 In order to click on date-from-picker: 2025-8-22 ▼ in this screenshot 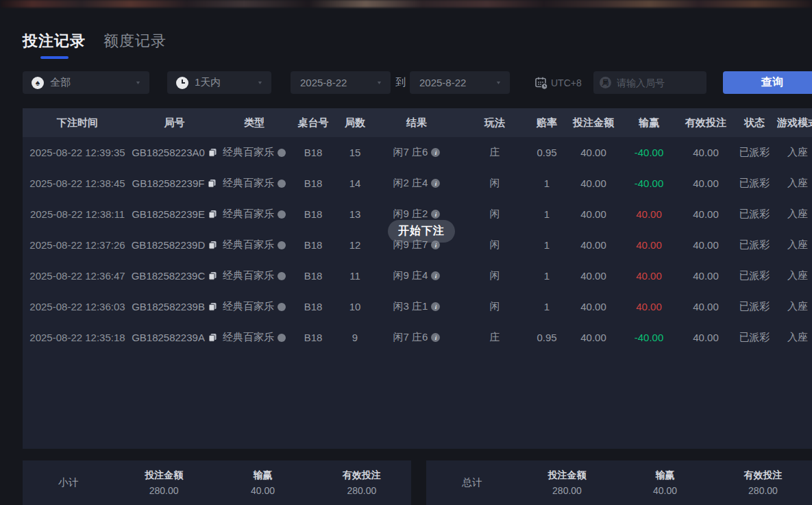, I will do `click(341, 82)`.